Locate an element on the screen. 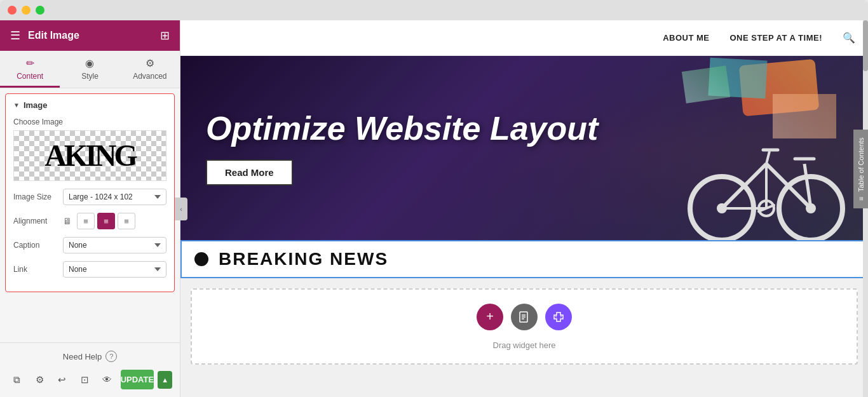 This screenshot has height=397, width=868. panel-bottom: Need Help ? ⧉ ⚙ ↩ ⊡ 👁 UPDATE ▲ is located at coordinates (90, 370).